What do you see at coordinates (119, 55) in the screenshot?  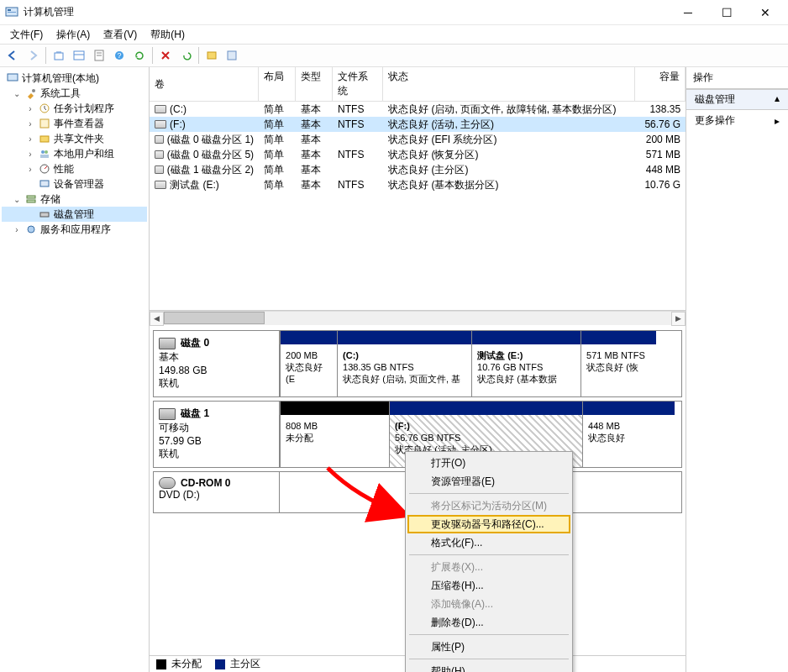 I see `help-toolbar-button: ?` at bounding box center [119, 55].